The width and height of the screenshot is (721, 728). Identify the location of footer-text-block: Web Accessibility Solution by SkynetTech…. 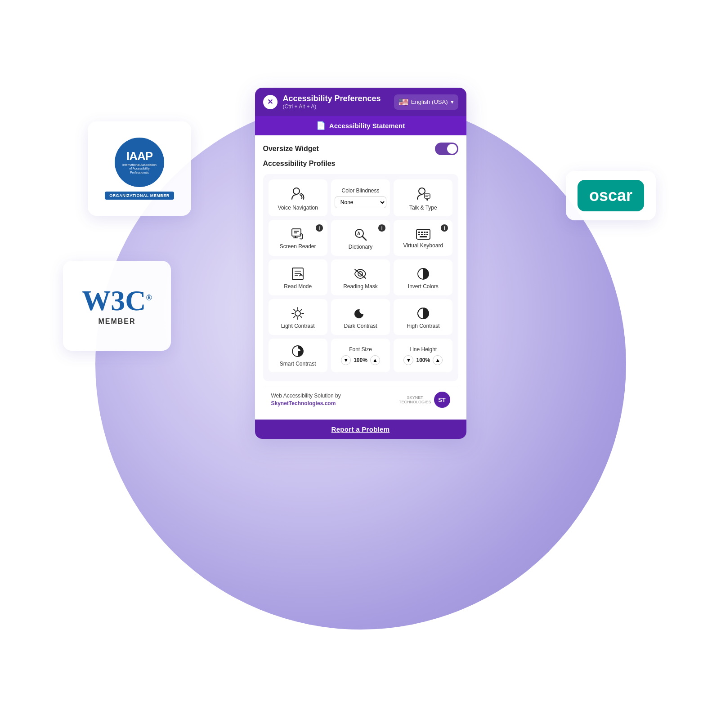
(306, 400).